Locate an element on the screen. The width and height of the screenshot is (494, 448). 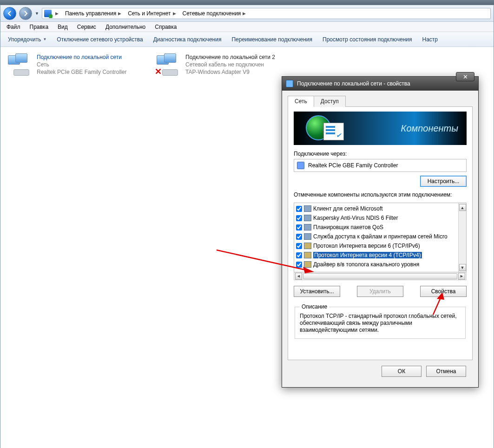
ok-button: ОК is located at coordinates (402, 371).